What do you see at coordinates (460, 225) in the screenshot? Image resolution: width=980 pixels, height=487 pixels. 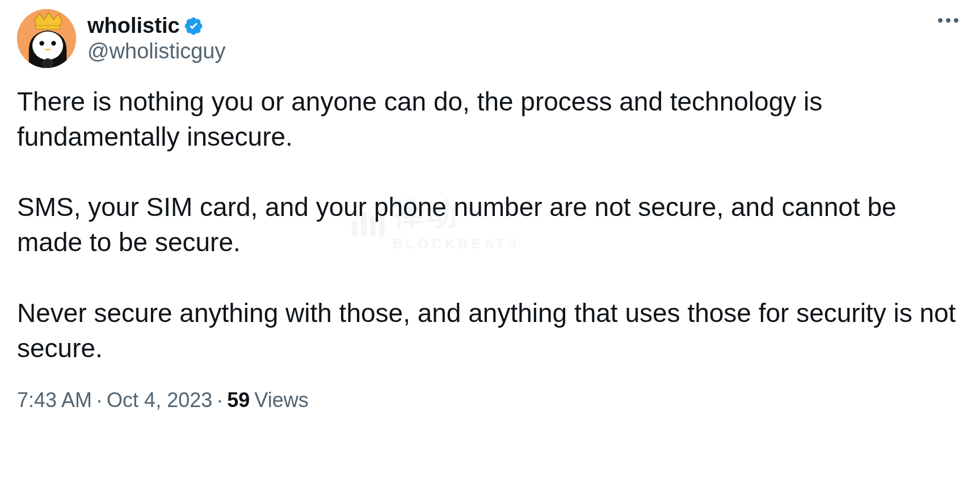 I see `tweet-paragraph: SMS, your SIM card, and your phone numbe…` at bounding box center [460, 225].